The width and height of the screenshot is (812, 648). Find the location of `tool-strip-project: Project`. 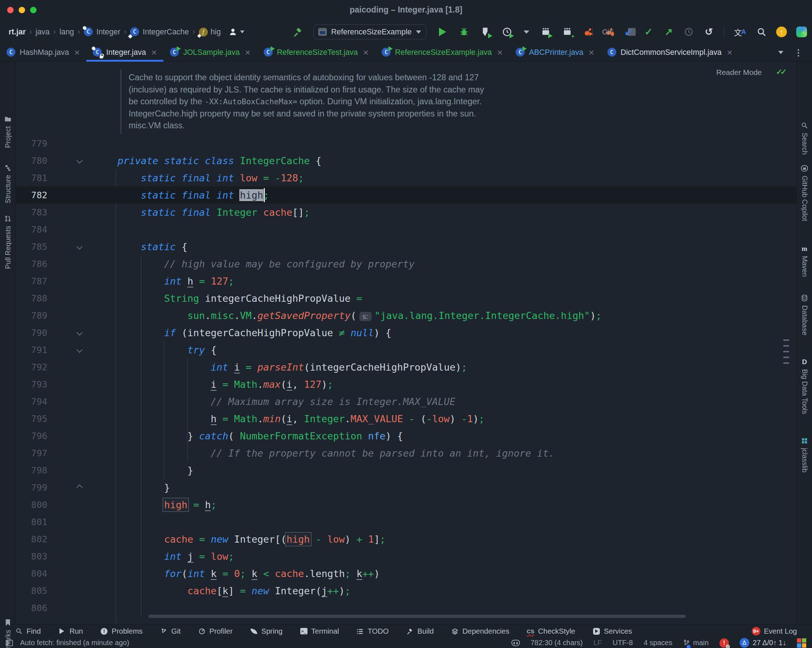

tool-strip-project: Project is located at coordinates (8, 132).